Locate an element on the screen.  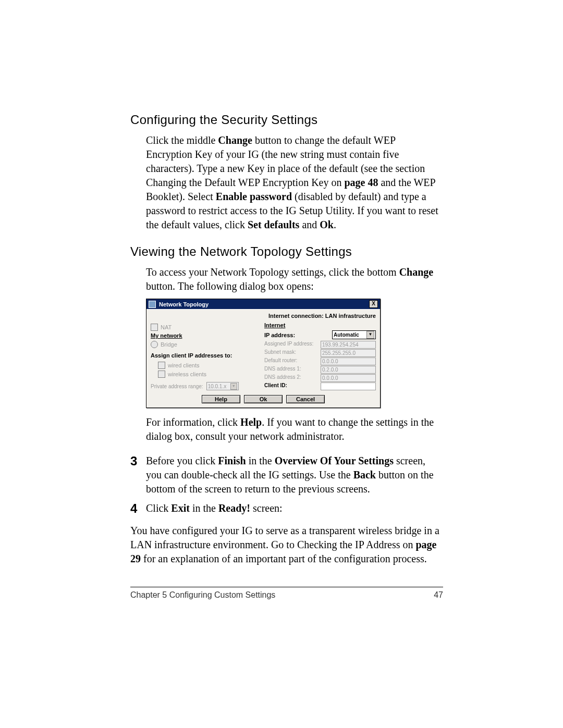
close-button: X is located at coordinates (373, 304).